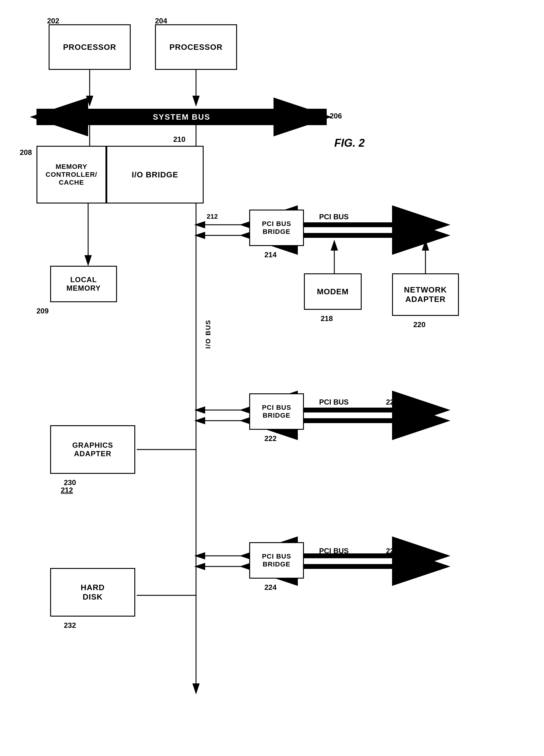 The width and height of the screenshot is (544, 756). I want to click on pci-bus-bridge3-box: PCI BUSBRIDGE, so click(277, 561).